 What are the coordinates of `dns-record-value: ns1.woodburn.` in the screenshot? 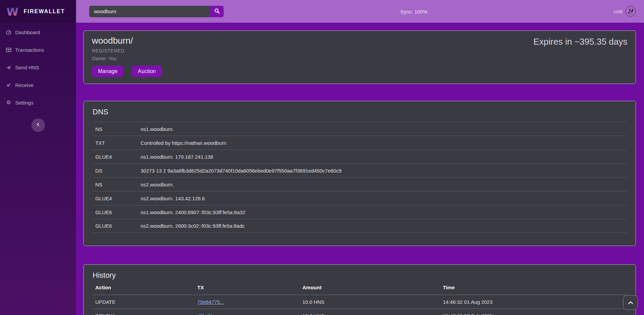 It's located at (384, 129).